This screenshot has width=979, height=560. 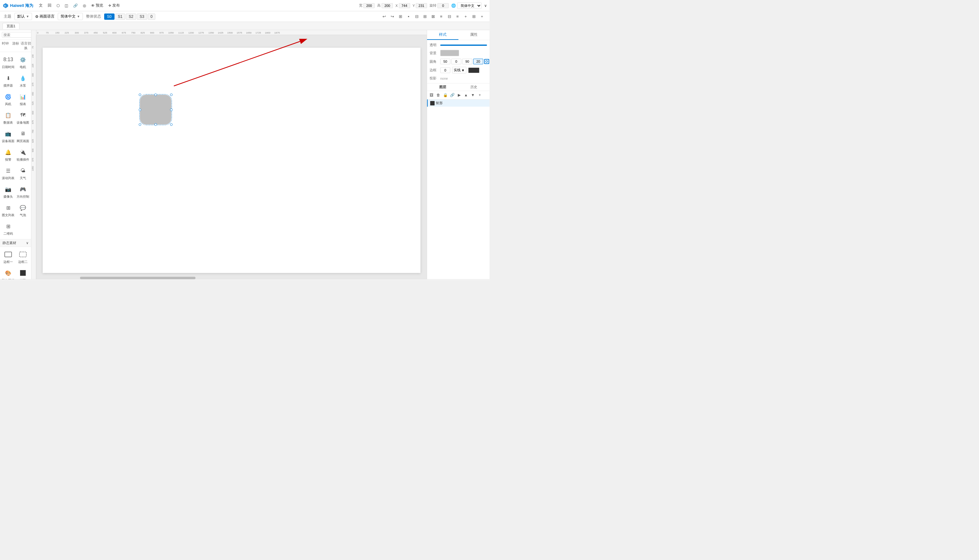 I want to click on collapse-btn: ∨, so click(x=485, y=5).